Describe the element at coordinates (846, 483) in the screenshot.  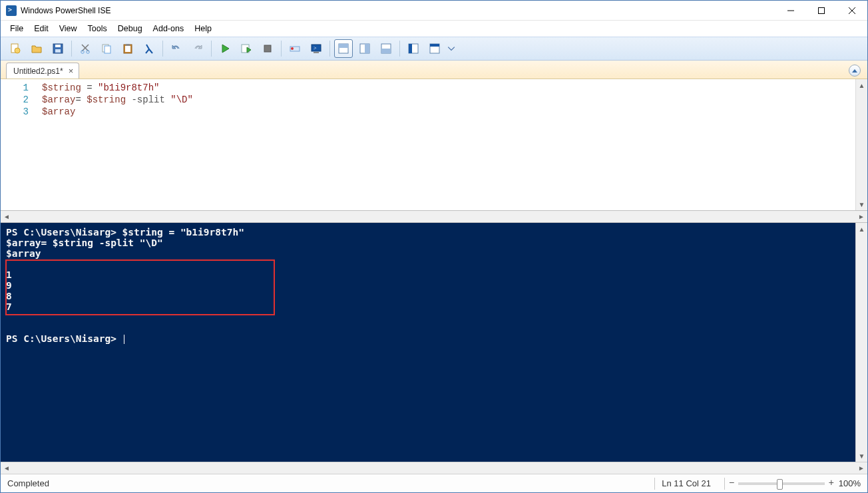
I see `zoom-percent: 100%` at that location.